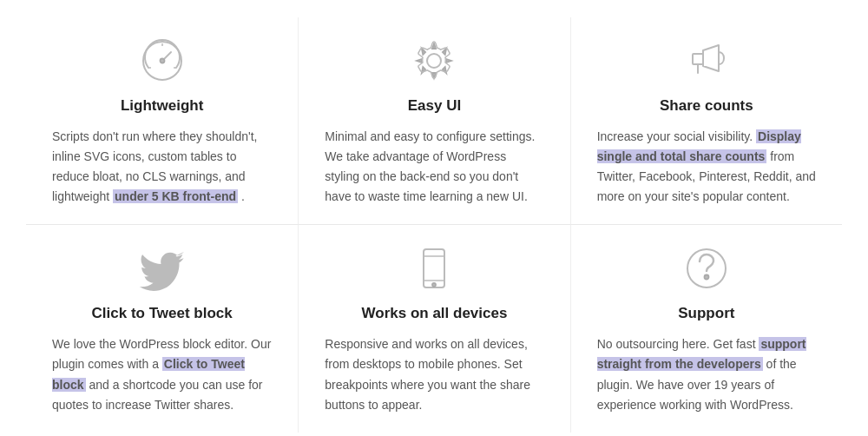 The height and width of the screenshot is (436, 868). Describe the element at coordinates (707, 167) in the screenshot. I see `share-counts-desc: Increase your social visibility. Display…` at that location.